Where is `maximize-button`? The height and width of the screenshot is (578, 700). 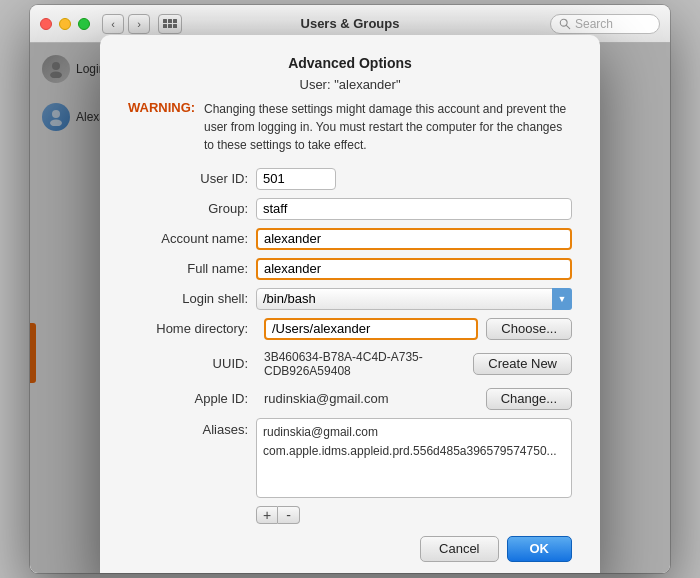
maximize-button is located at coordinates (84, 24).